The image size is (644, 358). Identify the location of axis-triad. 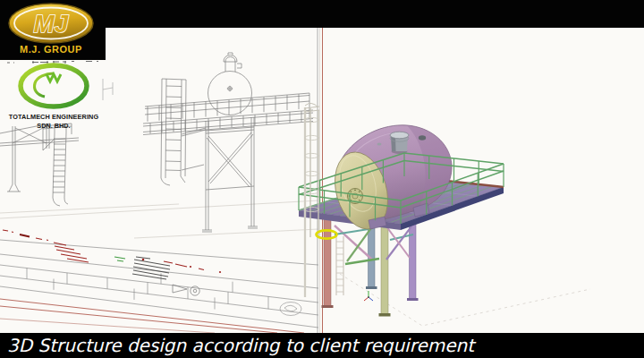
(369, 295).